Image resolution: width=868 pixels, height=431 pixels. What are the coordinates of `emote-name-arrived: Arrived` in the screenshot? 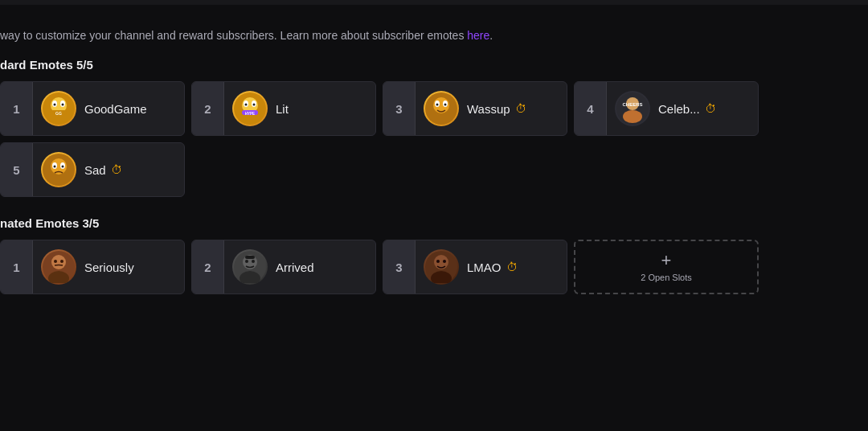 It's located at (295, 267).